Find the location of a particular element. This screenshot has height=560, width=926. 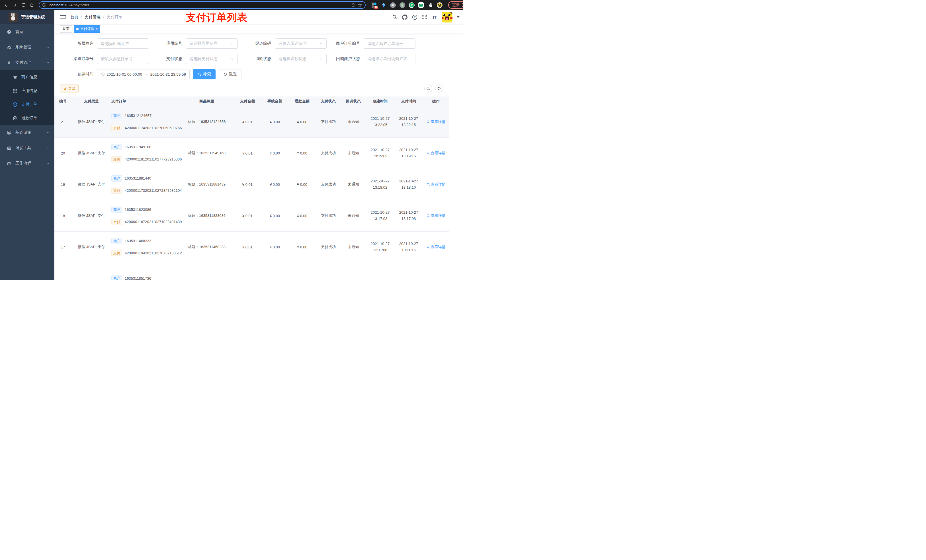

extension-command-icon: ⌘ is located at coordinates (393, 5).